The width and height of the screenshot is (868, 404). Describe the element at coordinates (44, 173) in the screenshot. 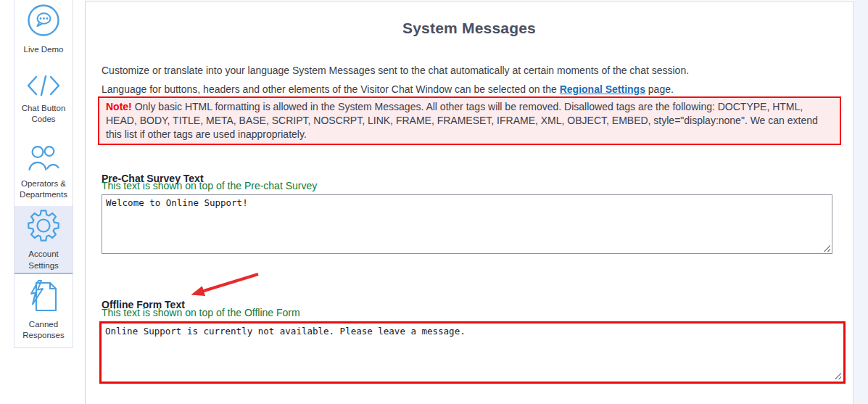

I see `sidebar-item-operators-departments: Operators & Departments` at that location.